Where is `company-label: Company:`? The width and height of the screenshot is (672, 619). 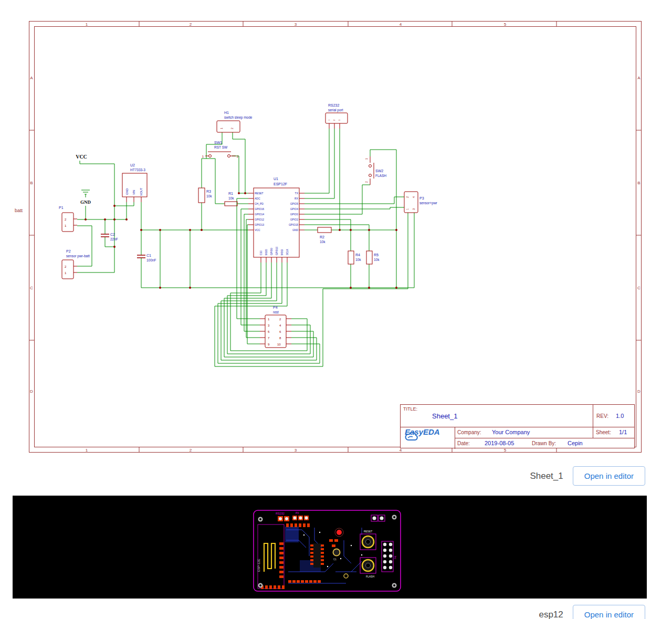 company-label: Company: is located at coordinates (469, 433).